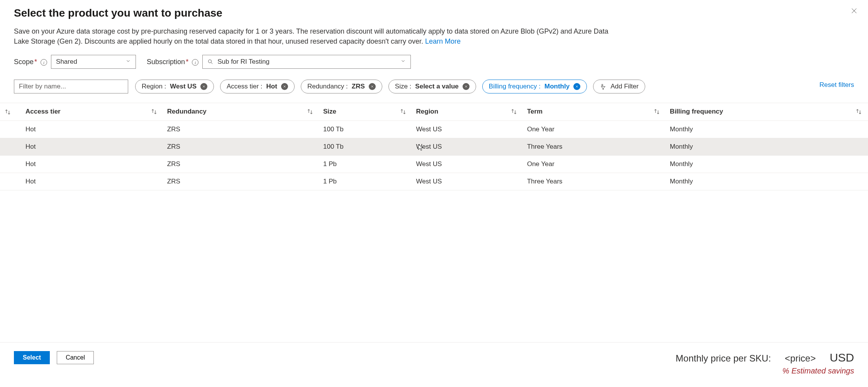  Describe the element at coordinates (279, 62) in the screenshot. I see `subscription-field: Subscription* i Sub for RI Testing` at that location.